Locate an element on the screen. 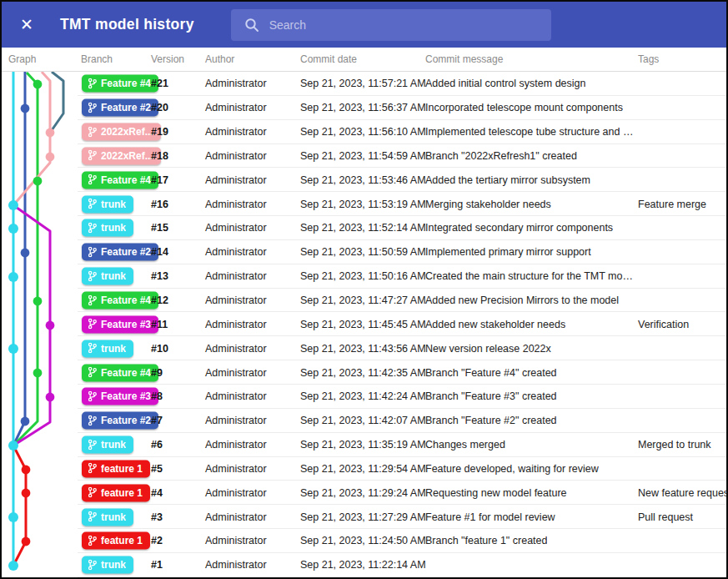  table-row: trunk #1 Administrator Sep 21, 2023, 11:… is located at coordinates (364, 566).